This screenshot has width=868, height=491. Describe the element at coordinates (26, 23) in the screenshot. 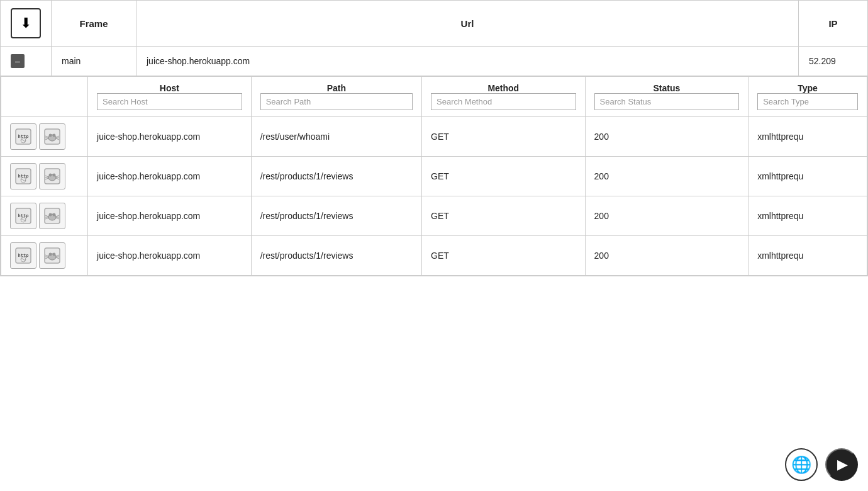

I see `download-icon: ⬇` at that location.